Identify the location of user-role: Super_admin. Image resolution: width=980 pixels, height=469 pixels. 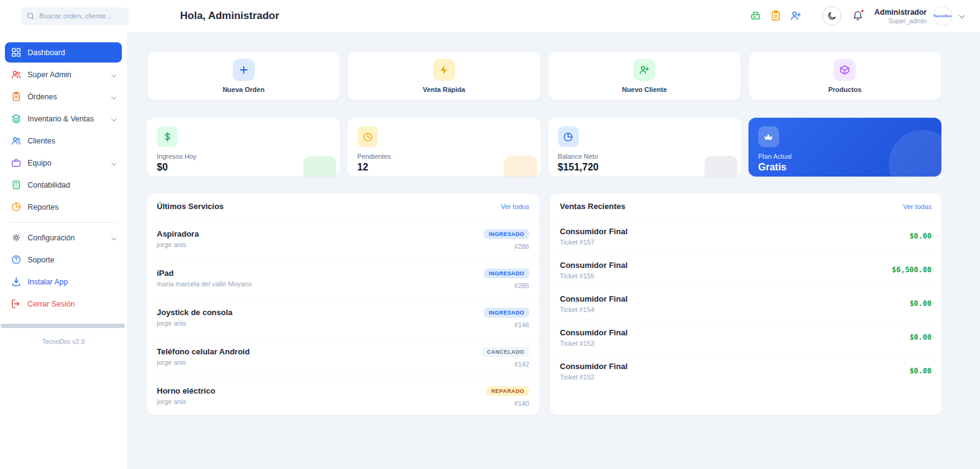
(900, 21).